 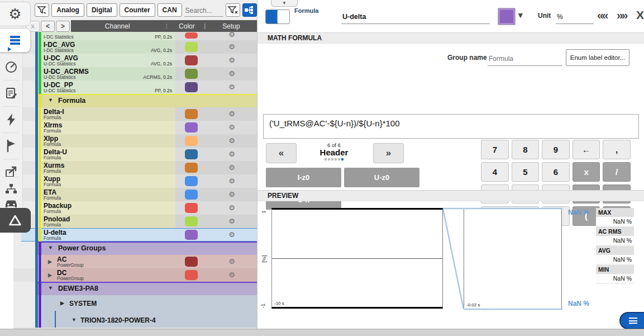 What do you see at coordinates (640, 15) in the screenshot?
I see `close-panel-button: X` at bounding box center [640, 15].